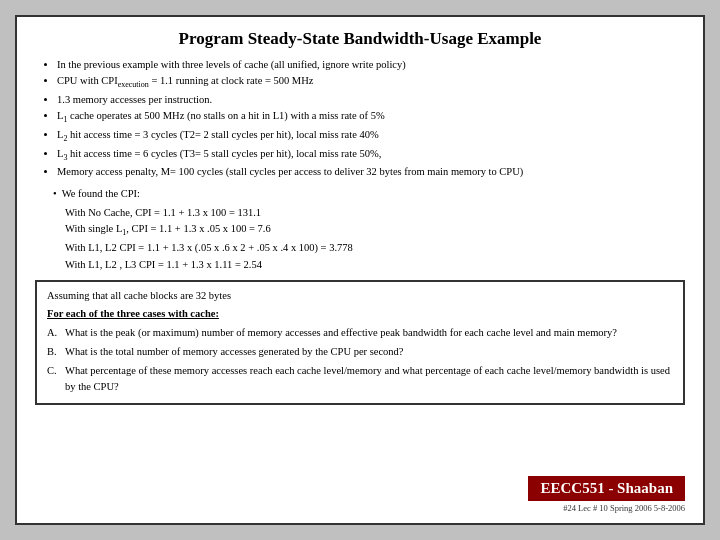 This screenshot has height=540, width=720. What do you see at coordinates (606, 508) in the screenshot?
I see `slide-number: #24 Lec # 10 Spring 2006 5-8-2006` at bounding box center [606, 508].